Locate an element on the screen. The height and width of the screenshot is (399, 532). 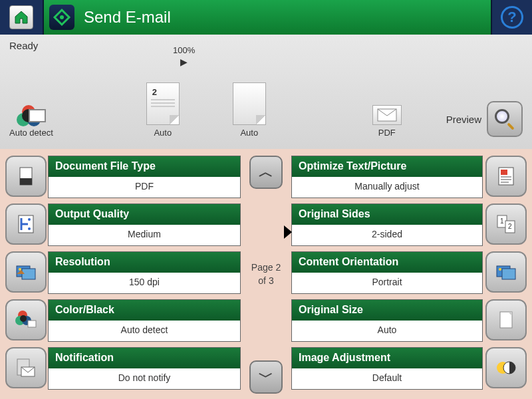
arrow-right-icon: ▶ is located at coordinates (184, 62).